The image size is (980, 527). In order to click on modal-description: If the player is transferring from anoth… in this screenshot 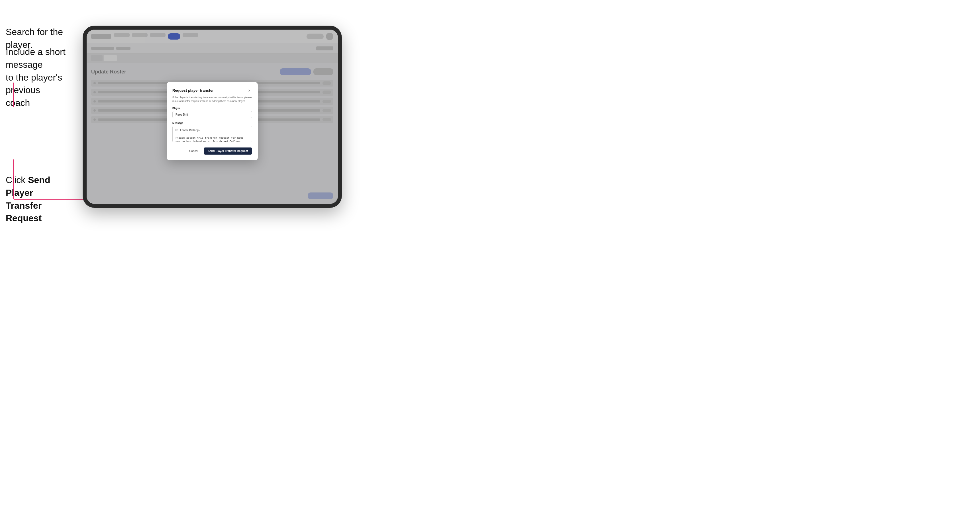, I will do `click(212, 100)`.